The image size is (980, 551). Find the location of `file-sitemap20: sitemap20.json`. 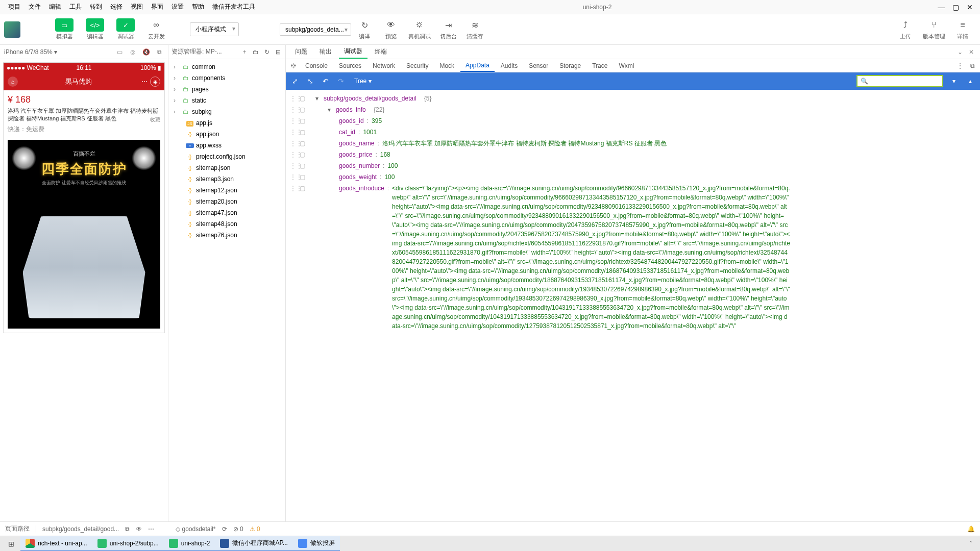

file-sitemap20: sitemap20.json is located at coordinates (227, 202).